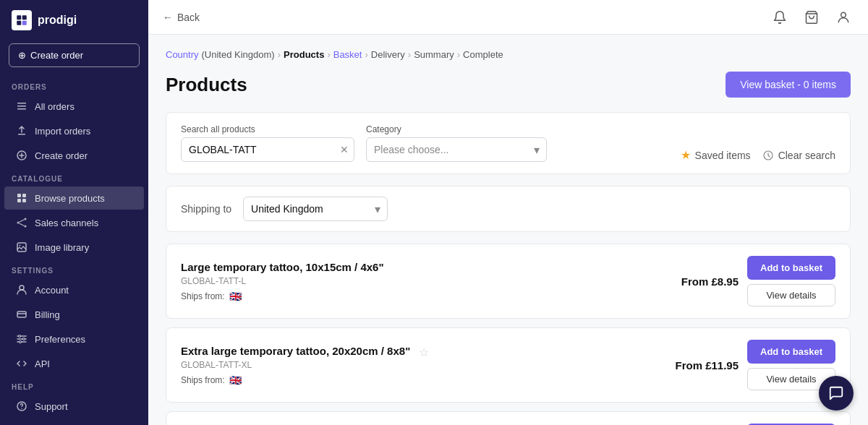 This screenshot has height=425, width=868. I want to click on product-row: Extra large temporary tattoo, 20x20cm / …, so click(508, 365).